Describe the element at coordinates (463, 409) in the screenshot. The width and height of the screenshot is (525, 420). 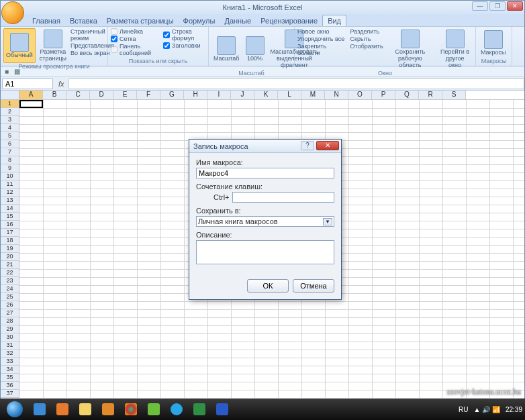
I see `lang-indicator: RU` at that location.